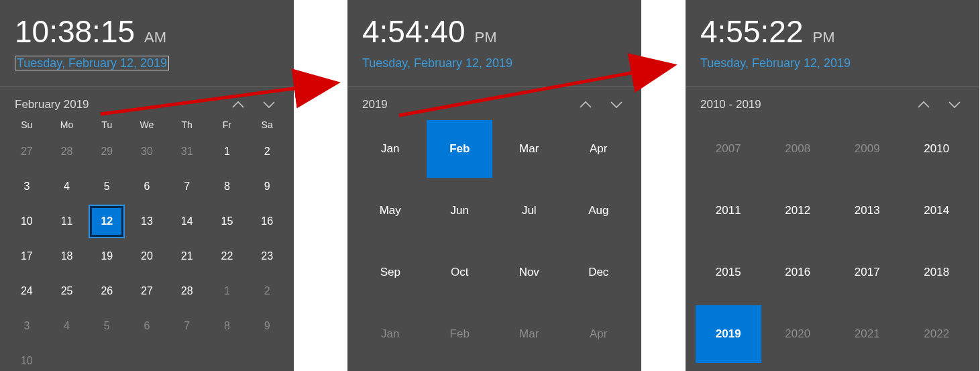 Image resolution: width=980 pixels, height=371 pixels. I want to click on calendar-day: 30, so click(147, 152).